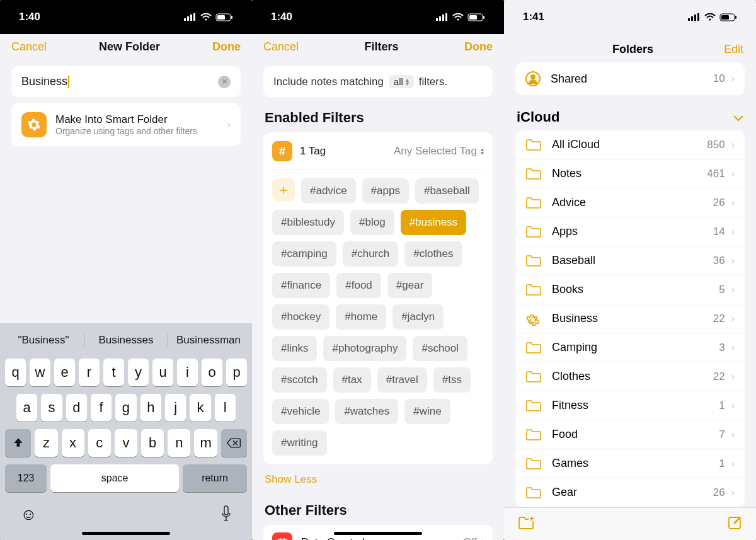 This screenshot has width=756, height=540. I want to click on folder-row: Baseball36›, so click(630, 260).